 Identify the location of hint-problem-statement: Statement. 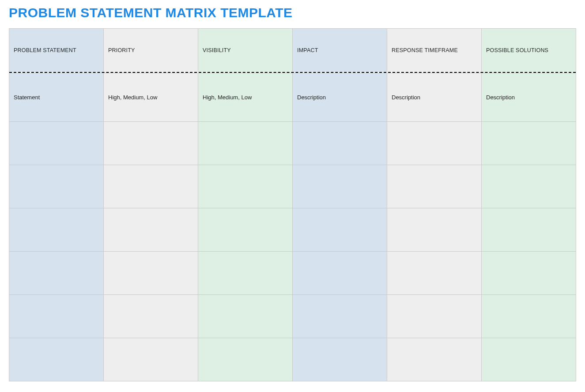
(57, 97).